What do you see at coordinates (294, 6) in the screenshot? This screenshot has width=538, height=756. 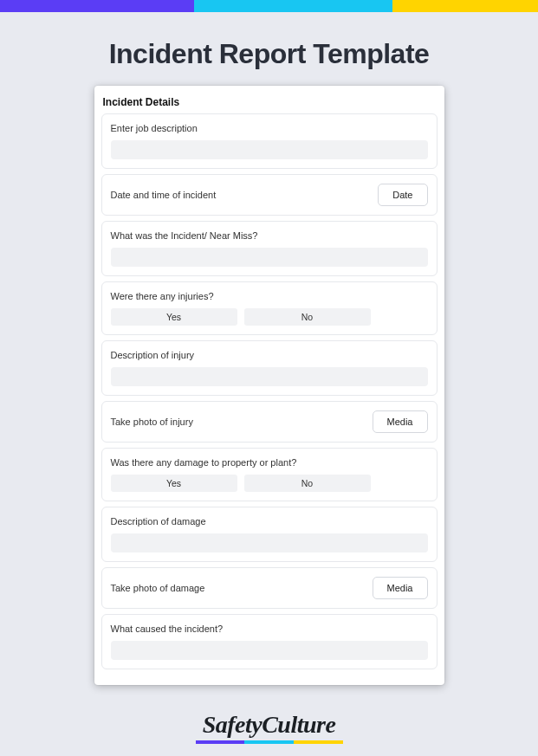 I see `stripe-cyan` at bounding box center [294, 6].